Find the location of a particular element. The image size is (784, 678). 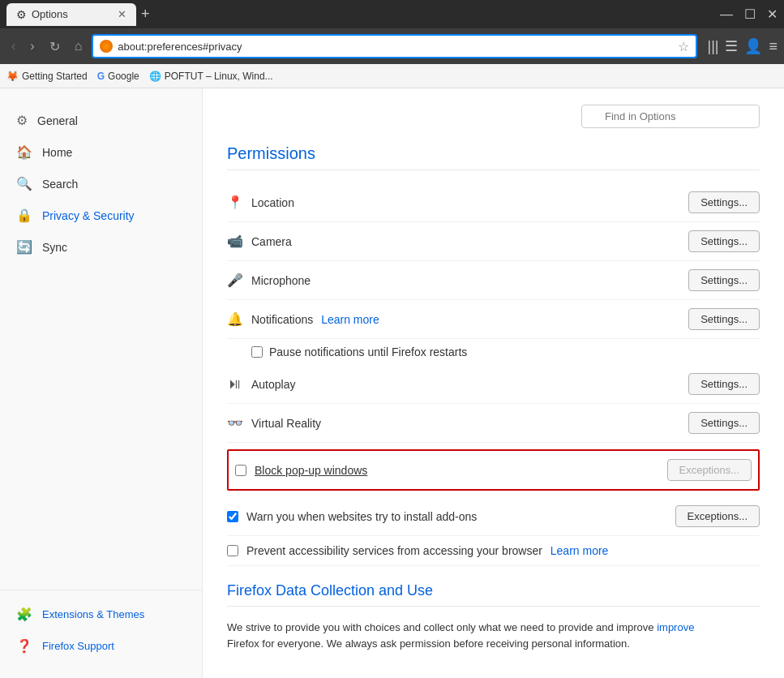

bookmark-star-icon: ☆ is located at coordinates (683, 47).